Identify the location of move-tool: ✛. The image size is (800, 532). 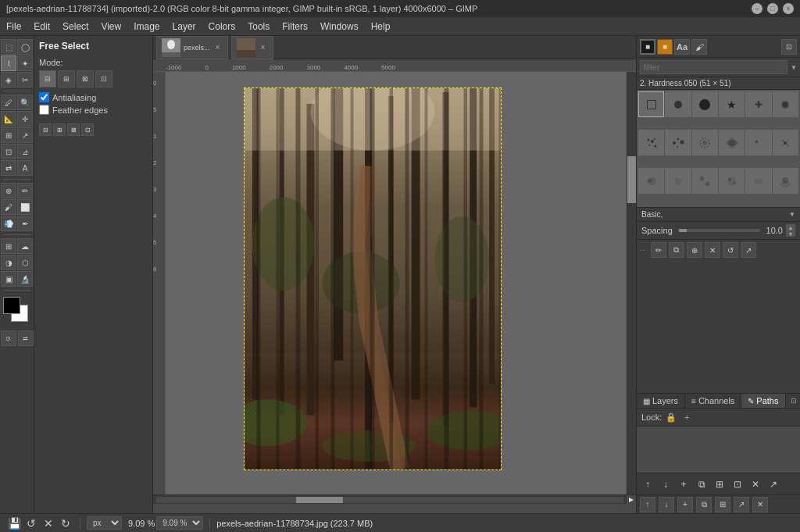
(25, 119).